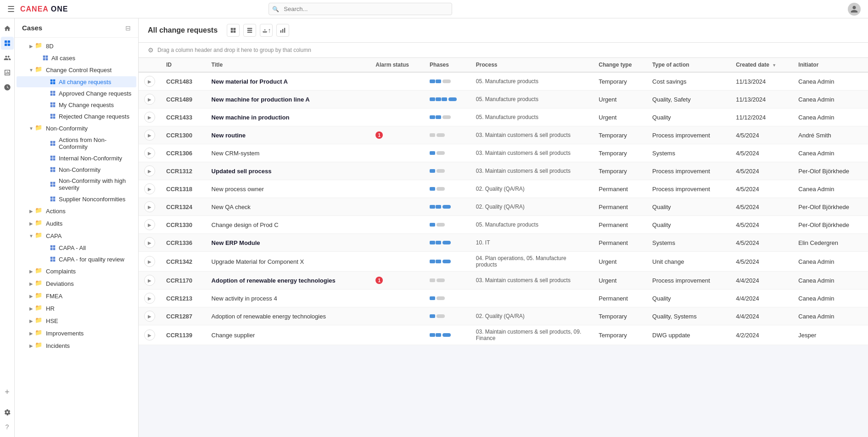  Describe the element at coordinates (76, 248) in the screenshot. I see `sidebar-item-capa-all: CAPA - All` at that location.